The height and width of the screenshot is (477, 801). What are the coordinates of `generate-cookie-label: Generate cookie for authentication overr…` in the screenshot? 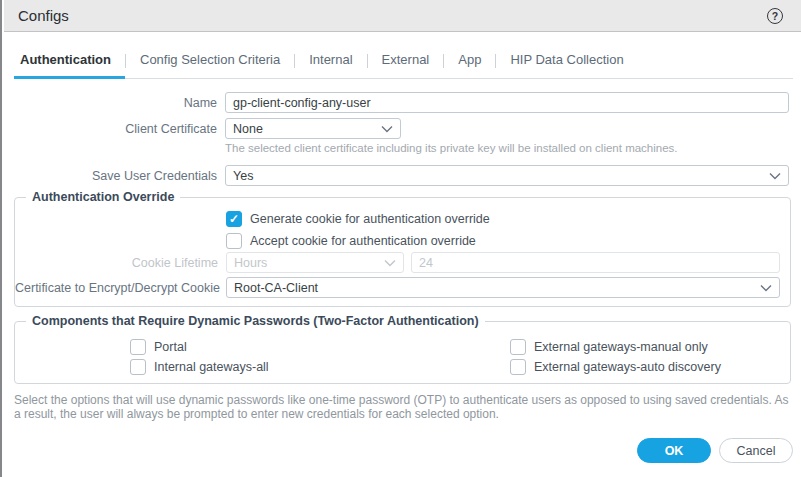 It's located at (370, 219).